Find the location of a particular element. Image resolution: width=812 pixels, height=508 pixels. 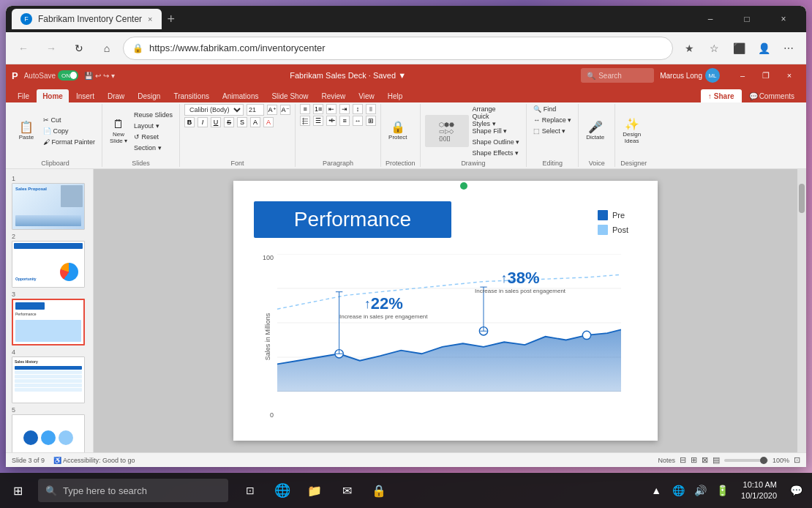

shape-fill-button: Shape Fill ▾ is located at coordinates (496, 131).